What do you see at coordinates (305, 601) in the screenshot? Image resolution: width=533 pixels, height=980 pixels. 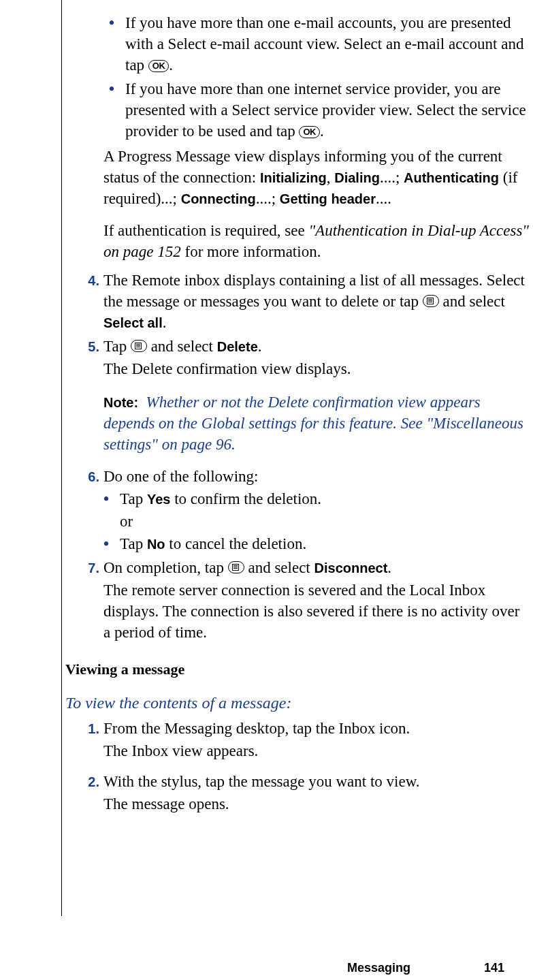 I see `step-item: 7. On completion, tap and select Disconn…` at bounding box center [305, 601].